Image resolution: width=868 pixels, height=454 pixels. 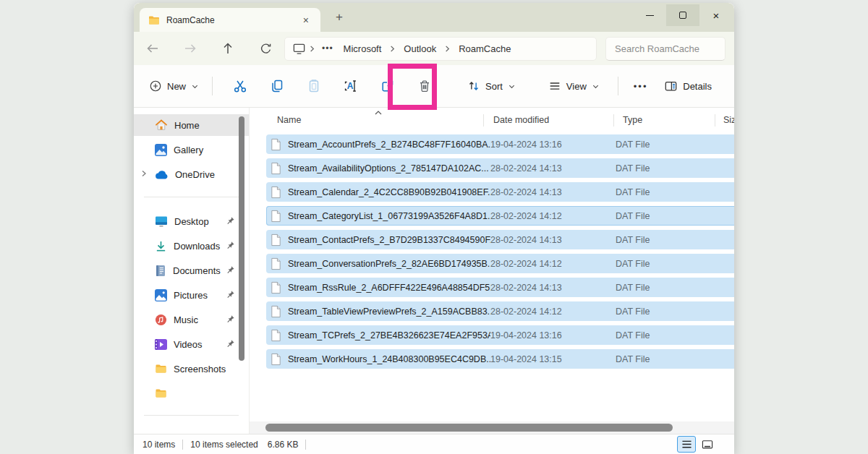 What do you see at coordinates (389, 240) in the screenshot?
I see `file-name: Stream_ContactPrefs_2_B7D29B1337C8494590…` at bounding box center [389, 240].